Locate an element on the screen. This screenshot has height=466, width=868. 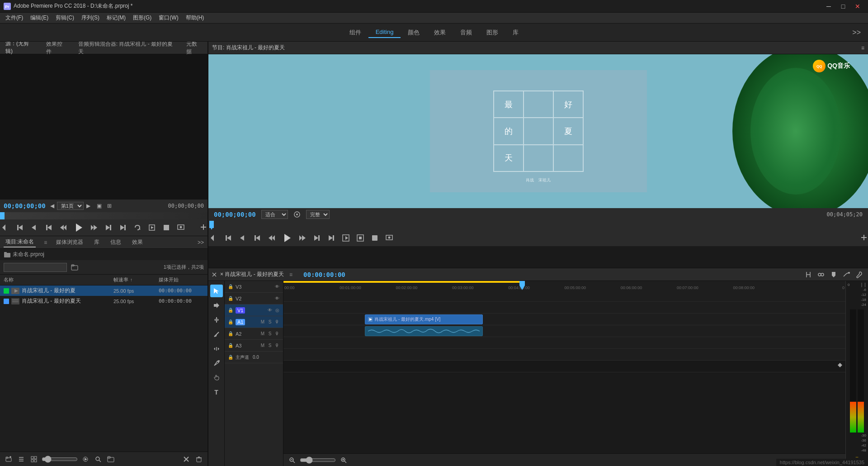
track-master-lock: 🔒 is located at coordinates (231, 357).